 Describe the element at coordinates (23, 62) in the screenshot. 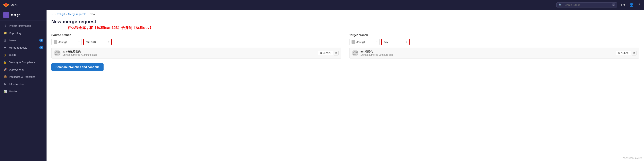

I see `sidebar-item-security-compliance: 🔒 Security & Compliance` at that location.